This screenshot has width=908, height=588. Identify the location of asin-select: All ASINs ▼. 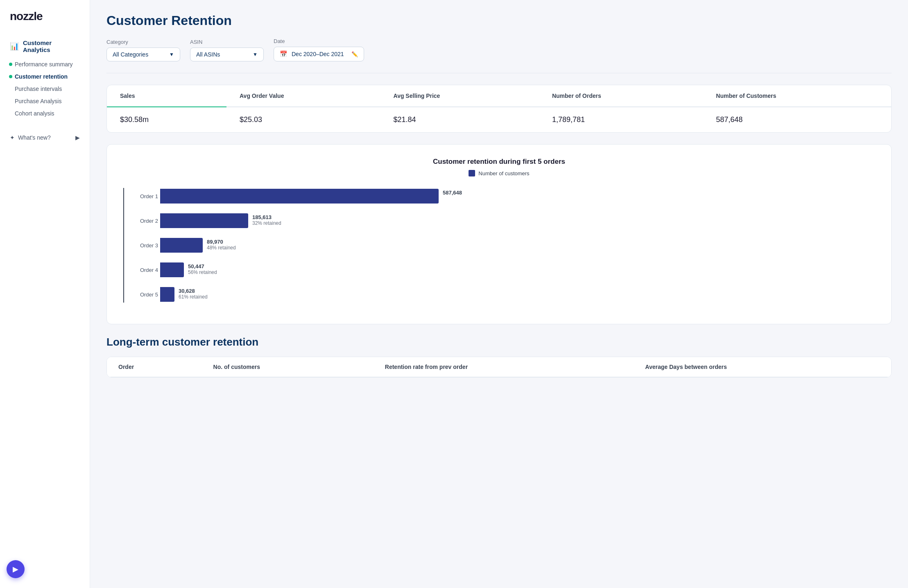
(227, 54).